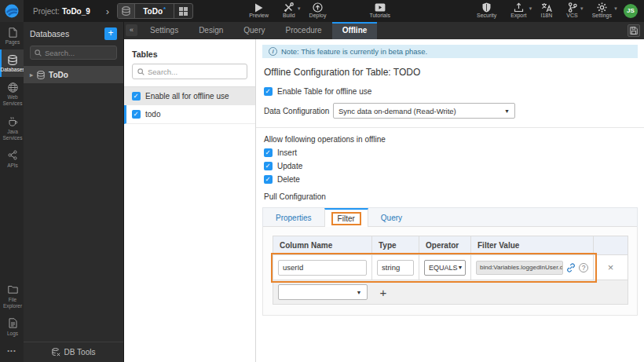 The image size is (644, 362). I want to click on databases-search, so click(74, 53).